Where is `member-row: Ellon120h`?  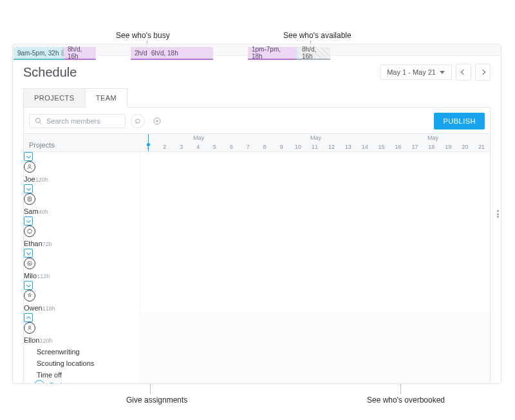
member-row: Ellon120h is located at coordinates (82, 329).